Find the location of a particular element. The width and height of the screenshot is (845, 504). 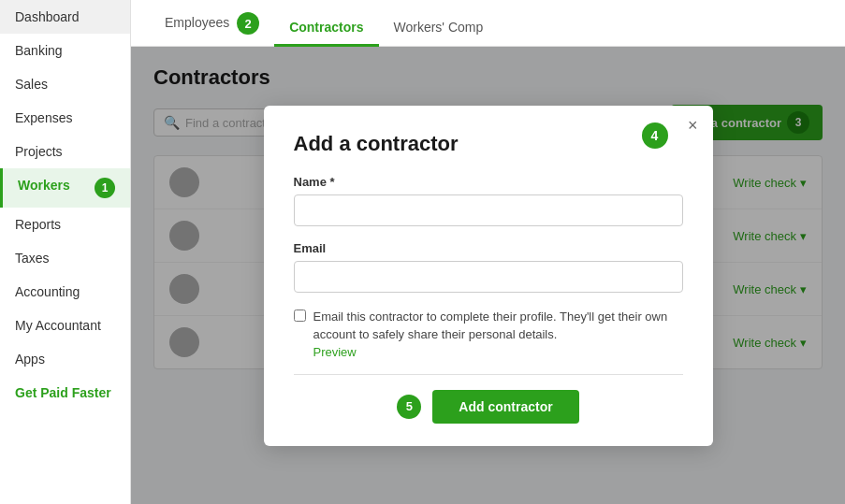

tab-employees: Employees 2 is located at coordinates (211, 24).